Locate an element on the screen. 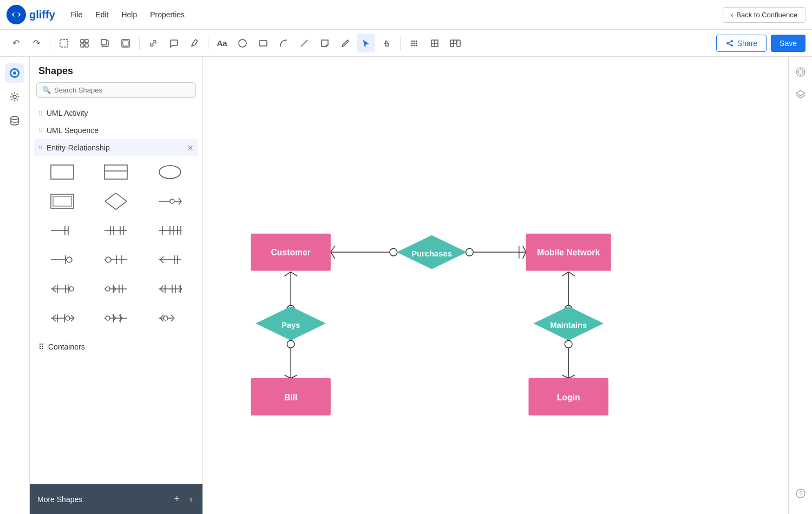 This screenshot has height=514, width=812. category-uml-sequence: ⠿ UML Sequence is located at coordinates (116, 130).